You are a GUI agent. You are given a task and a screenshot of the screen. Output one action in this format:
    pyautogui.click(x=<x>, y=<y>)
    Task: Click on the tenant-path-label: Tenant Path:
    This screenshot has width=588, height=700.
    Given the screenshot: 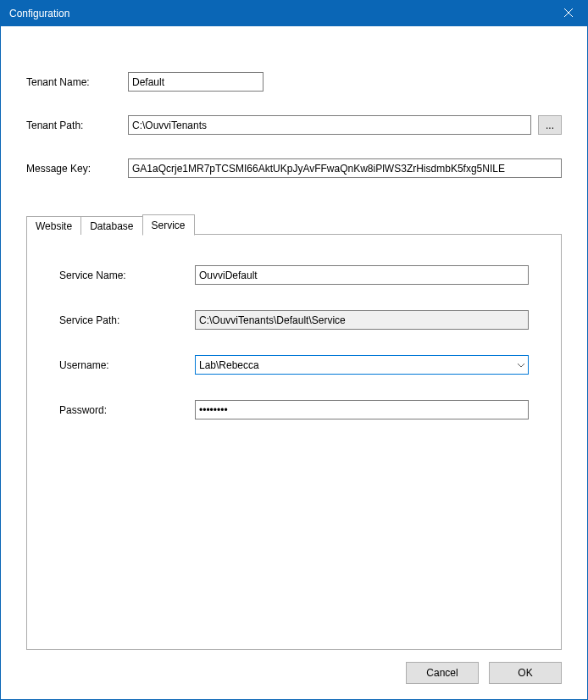 What is the action you would take?
    pyautogui.click(x=77, y=125)
    